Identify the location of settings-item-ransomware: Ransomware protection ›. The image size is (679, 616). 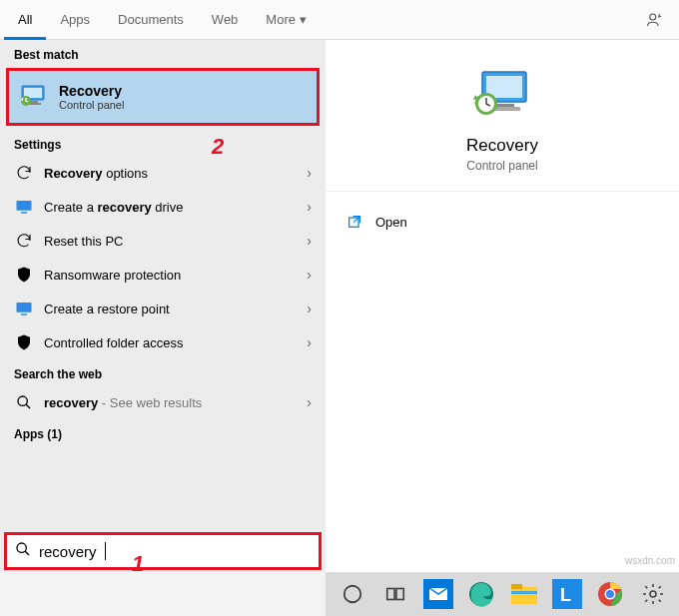
(163, 275).